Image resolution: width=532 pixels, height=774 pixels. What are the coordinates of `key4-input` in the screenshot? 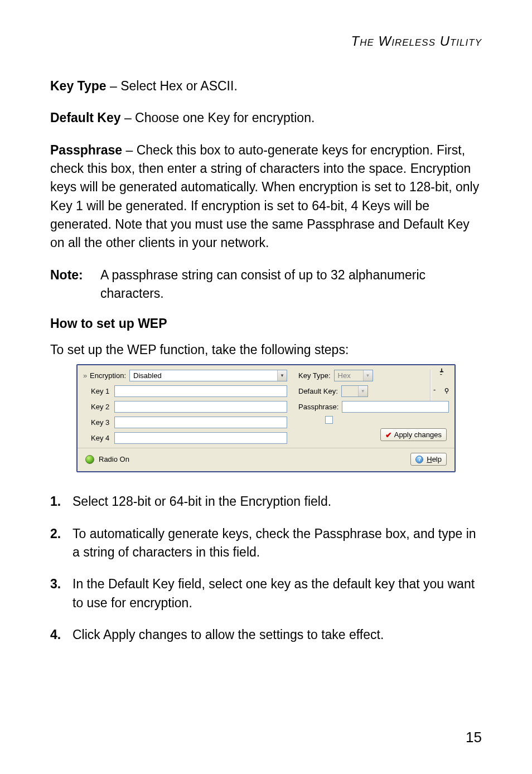 It's located at (201, 438).